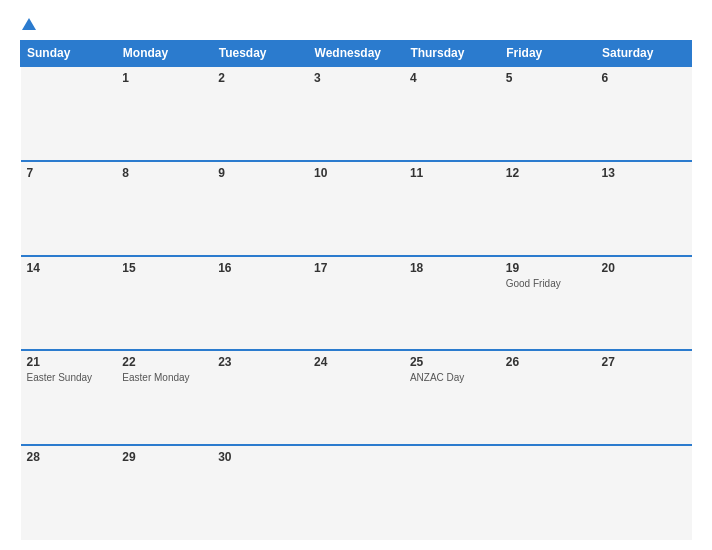 This screenshot has width=712, height=550. I want to click on day-number: 12, so click(548, 173).